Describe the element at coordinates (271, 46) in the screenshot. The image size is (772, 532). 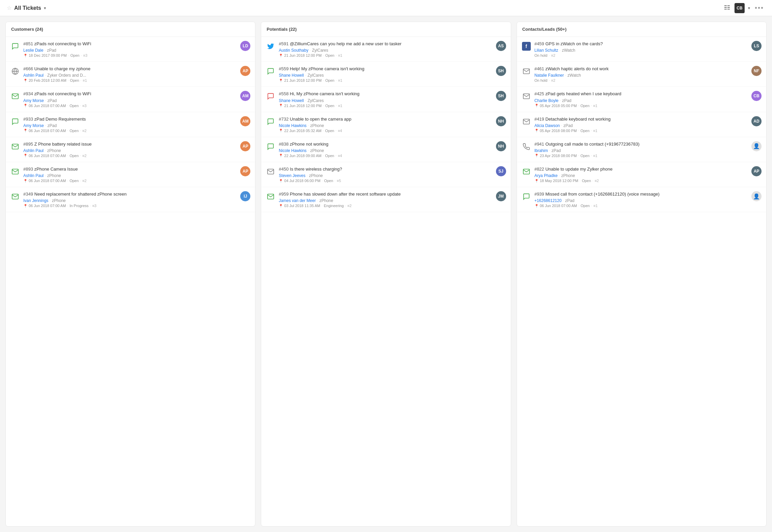
I see `ticket-icon-twitter` at that location.